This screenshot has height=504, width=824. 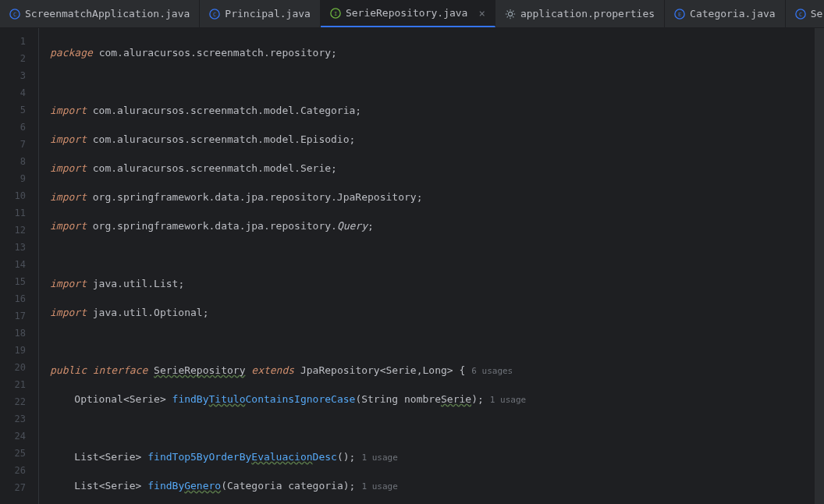 I want to click on line-number: 24, so click(x=19, y=436).